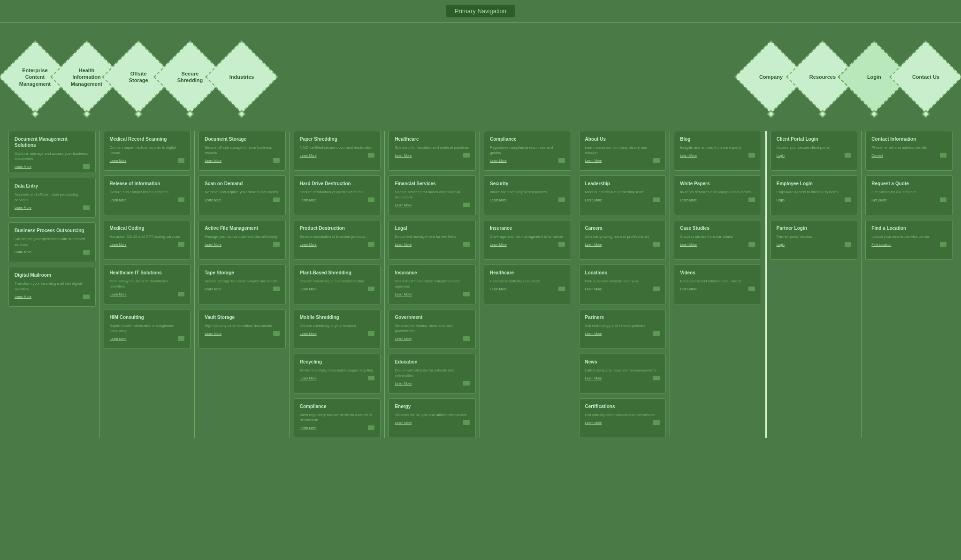 The image size is (961, 560). What do you see at coordinates (594, 200) in the screenshot?
I see `card-co-2-link: Learn More` at bounding box center [594, 200].